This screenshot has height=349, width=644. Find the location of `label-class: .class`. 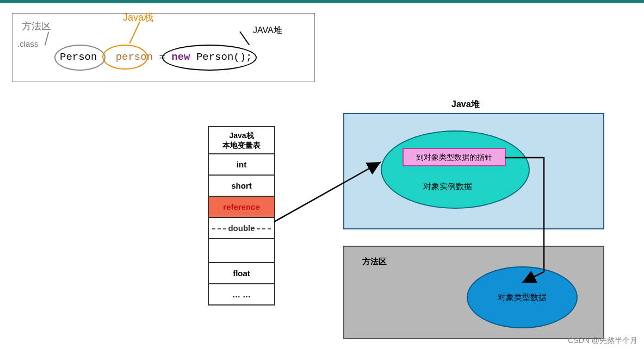

label-class: .class is located at coordinates (28, 43).